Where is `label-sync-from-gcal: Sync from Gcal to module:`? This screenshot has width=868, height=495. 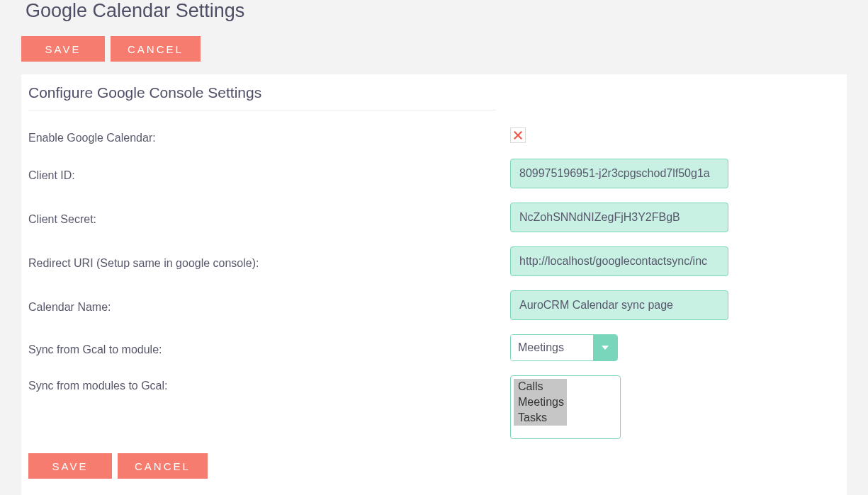 label-sync-from-gcal: Sync from Gcal to module: is located at coordinates (269, 348).